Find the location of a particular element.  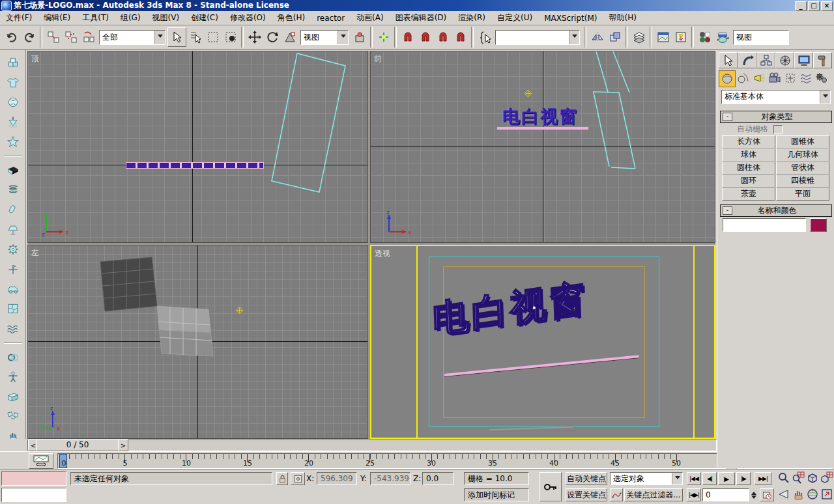

add-time-tag: 添加时间标记 is located at coordinates (496, 495).